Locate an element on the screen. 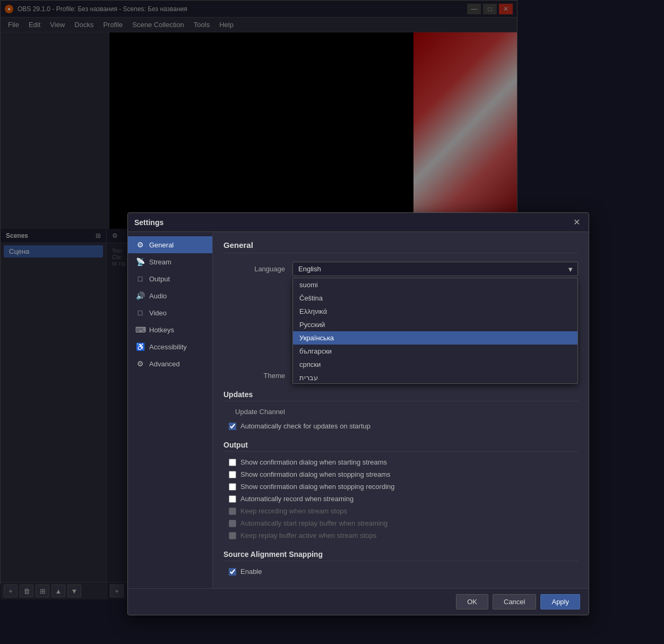 This screenshot has height=644, width=664. cb6-row: Automatically start replay buffer when s… is located at coordinates (401, 523).